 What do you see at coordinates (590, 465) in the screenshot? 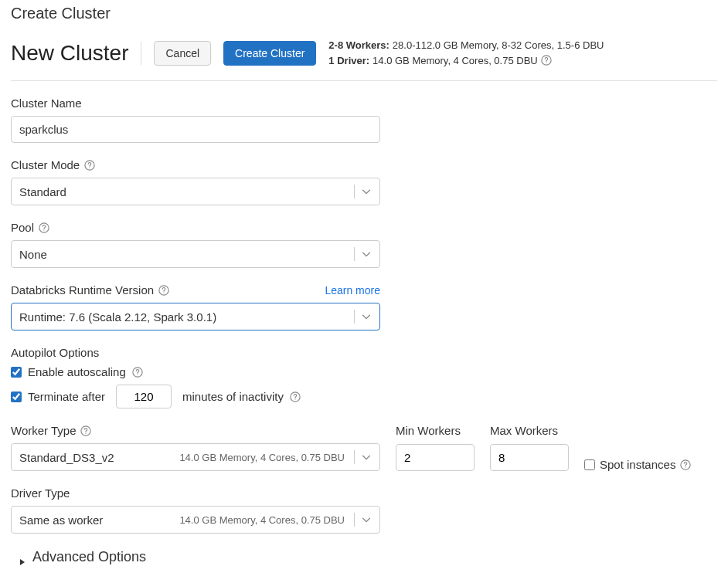
I see `spot-instances-checkbox` at bounding box center [590, 465].